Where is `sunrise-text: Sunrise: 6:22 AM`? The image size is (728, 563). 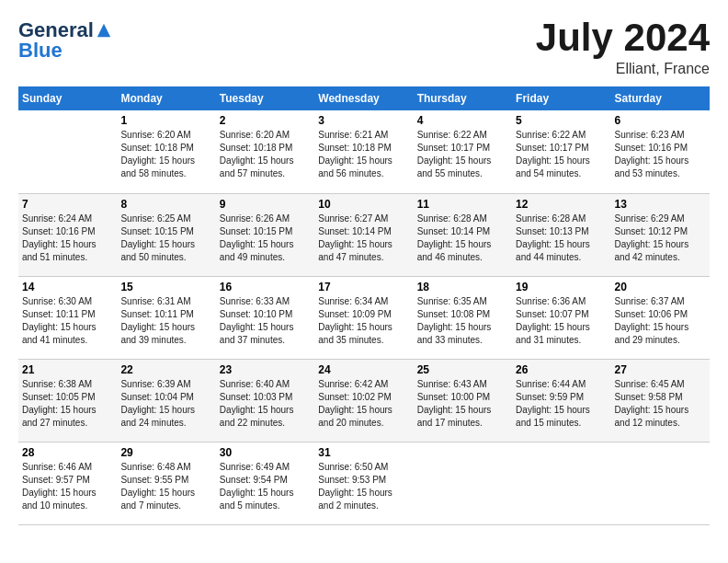 sunrise-text: Sunrise: 6:22 AM is located at coordinates (551, 134).